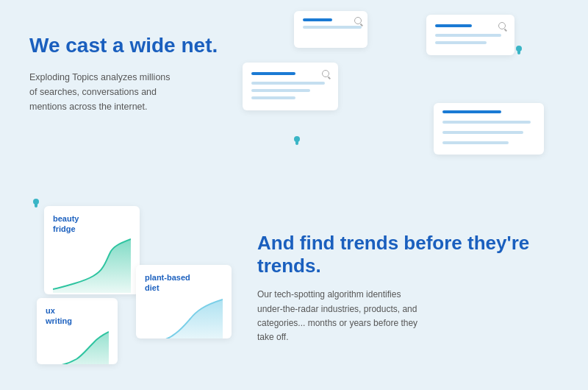 This screenshot has height=390, width=588. Describe the element at coordinates (92, 265) in the screenshot. I see `beauty-fridge-chart` at that location.